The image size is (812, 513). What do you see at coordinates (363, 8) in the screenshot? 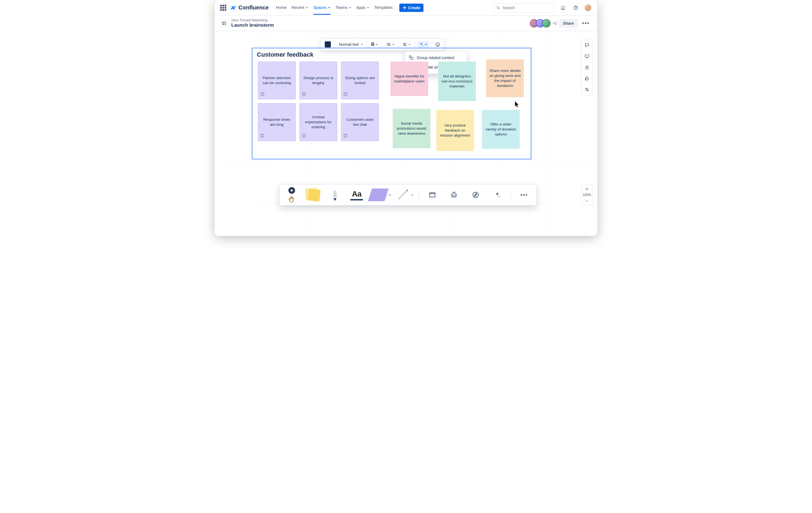
I see `nav-apps: Apps` at bounding box center [363, 8].